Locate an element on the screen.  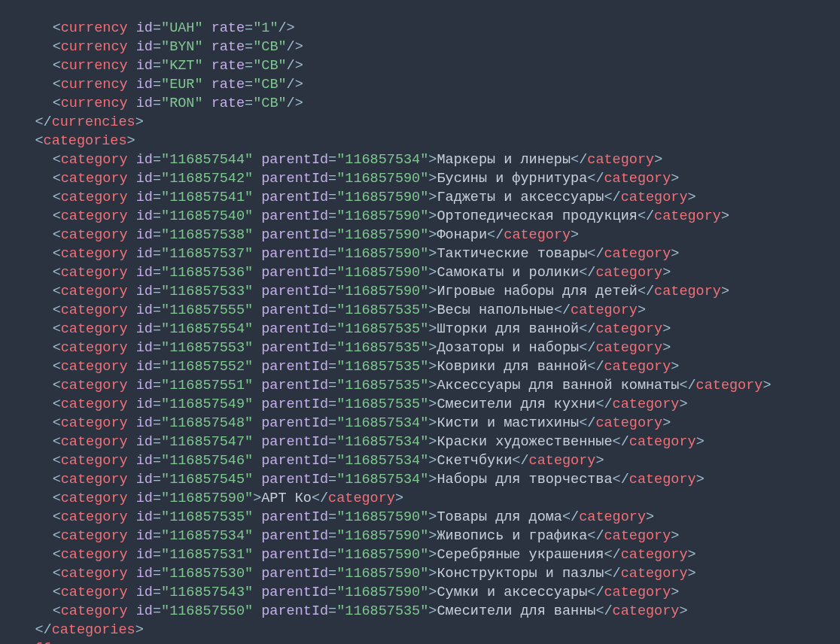
category-line: <category id="116857533" parentId="11685… is located at coordinates (420, 292).